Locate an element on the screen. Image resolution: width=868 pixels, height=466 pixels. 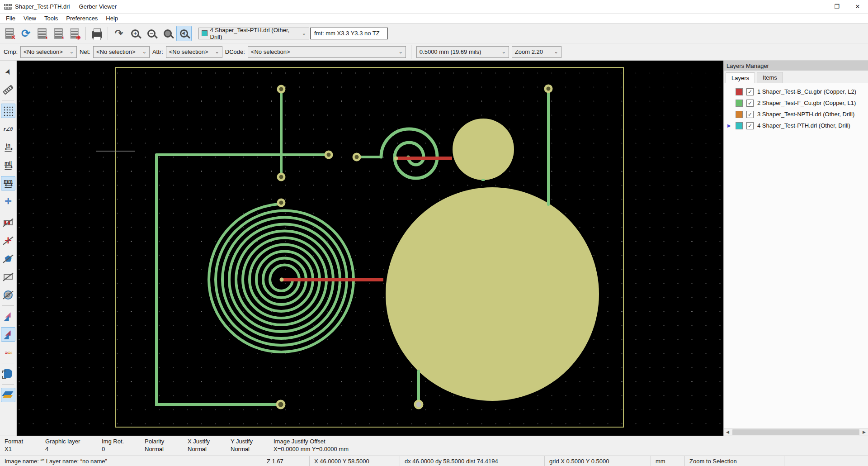
layers-manager-toggle-button is located at coordinates (8, 395).